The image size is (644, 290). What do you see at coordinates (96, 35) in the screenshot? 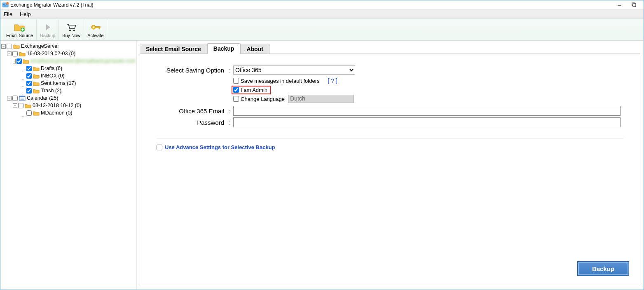
I see `tool-label: Activate` at bounding box center [96, 35].